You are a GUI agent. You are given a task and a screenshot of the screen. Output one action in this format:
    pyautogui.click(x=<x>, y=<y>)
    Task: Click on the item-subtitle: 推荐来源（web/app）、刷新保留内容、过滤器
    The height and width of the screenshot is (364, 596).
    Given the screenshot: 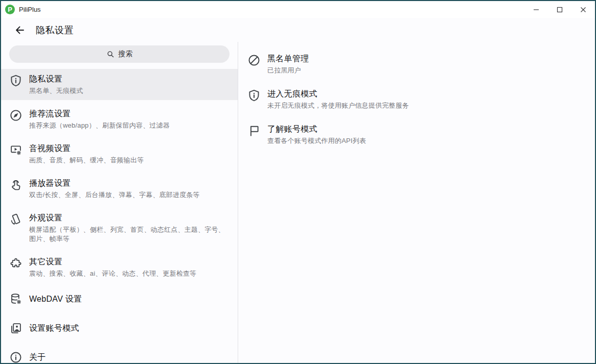 What is the action you would take?
    pyautogui.click(x=99, y=126)
    